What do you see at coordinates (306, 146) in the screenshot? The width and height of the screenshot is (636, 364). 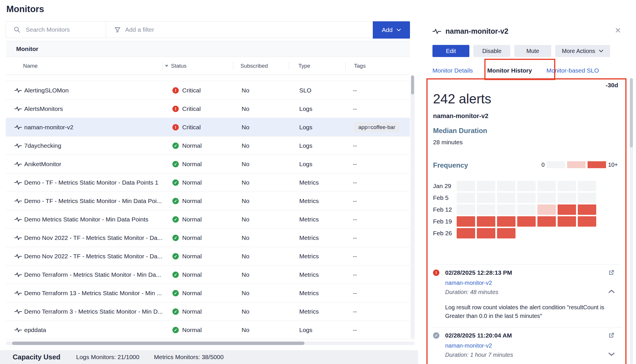 I see `type-value: Logs` at bounding box center [306, 146].